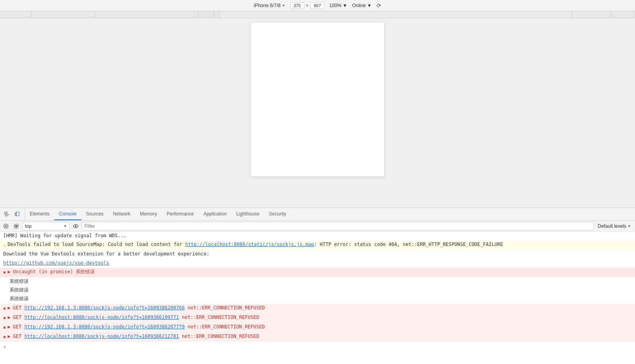 Image resolution: width=635 pixels, height=364 pixels. What do you see at coordinates (29, 226) in the screenshot?
I see `context-value: top` at bounding box center [29, 226].